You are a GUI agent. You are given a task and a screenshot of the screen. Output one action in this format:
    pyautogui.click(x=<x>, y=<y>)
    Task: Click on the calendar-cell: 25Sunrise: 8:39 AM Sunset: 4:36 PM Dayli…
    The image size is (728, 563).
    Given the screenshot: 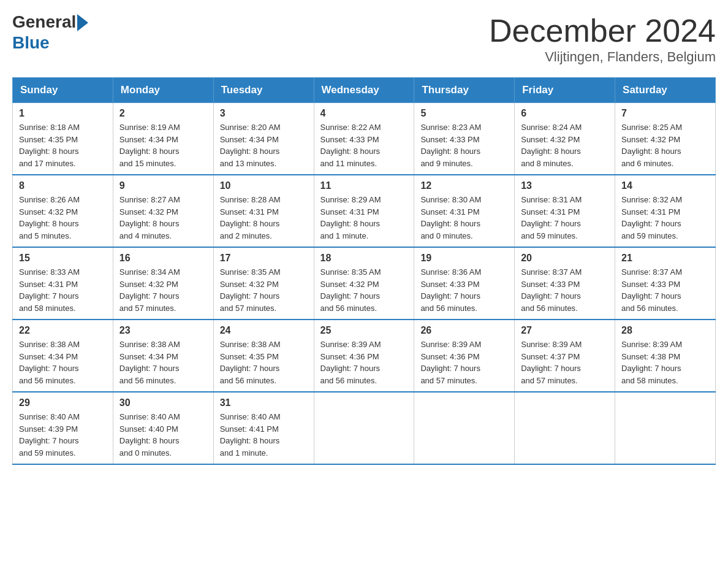 What is the action you would take?
    pyautogui.click(x=364, y=356)
    